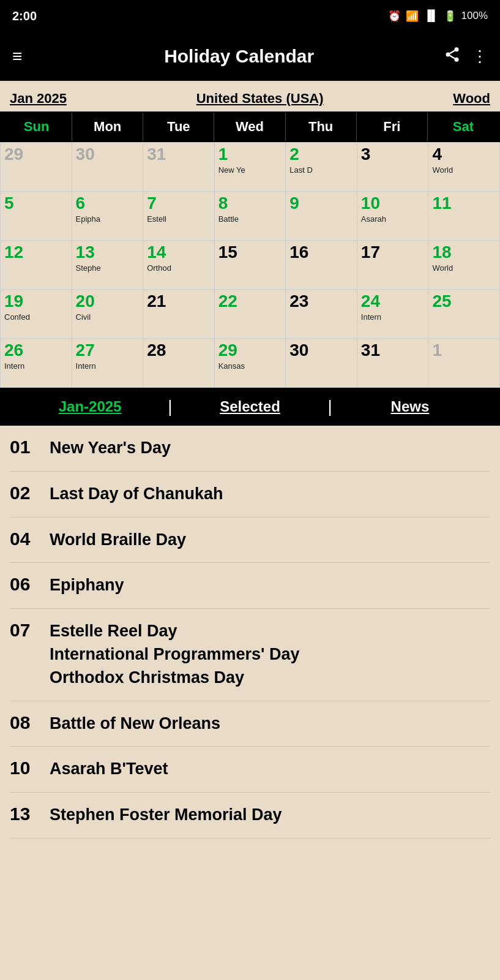 This screenshot has width=500, height=980. Describe the element at coordinates (251, 363) in the screenshot. I see `calendar-cell: 29Kansas` at that location.